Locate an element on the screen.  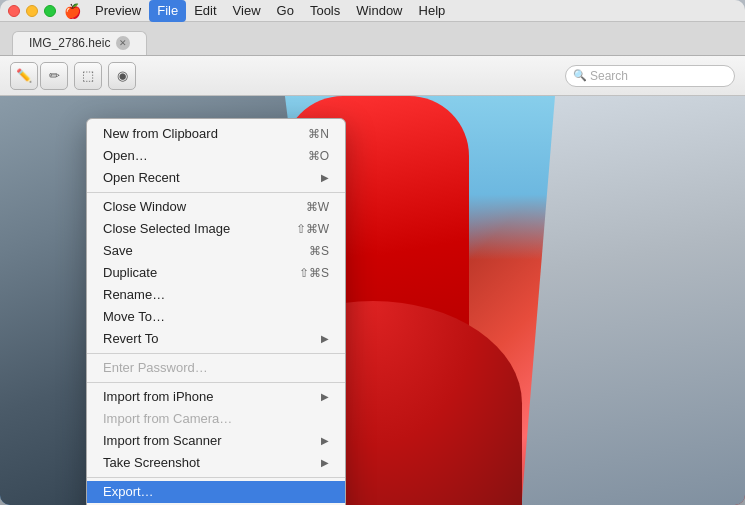
menu-shortcut: ⌘O is located at coordinates (318, 156).